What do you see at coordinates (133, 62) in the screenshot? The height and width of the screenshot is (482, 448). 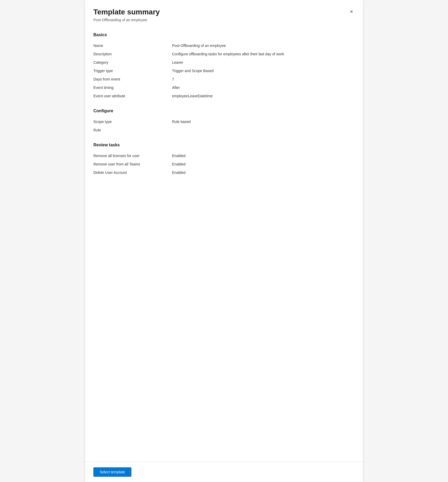 I see `field-label-category: Category` at bounding box center [133, 62].